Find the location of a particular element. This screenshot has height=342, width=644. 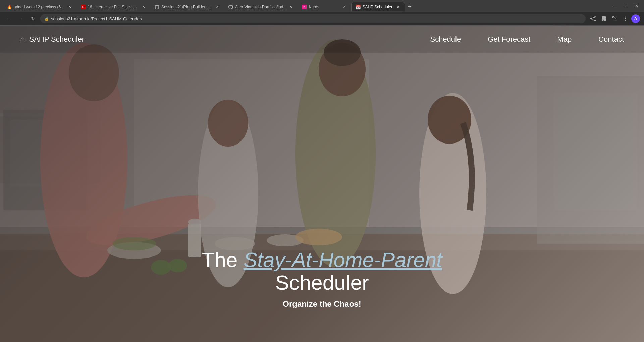

hero-title-prefix: The is located at coordinates (223, 260).